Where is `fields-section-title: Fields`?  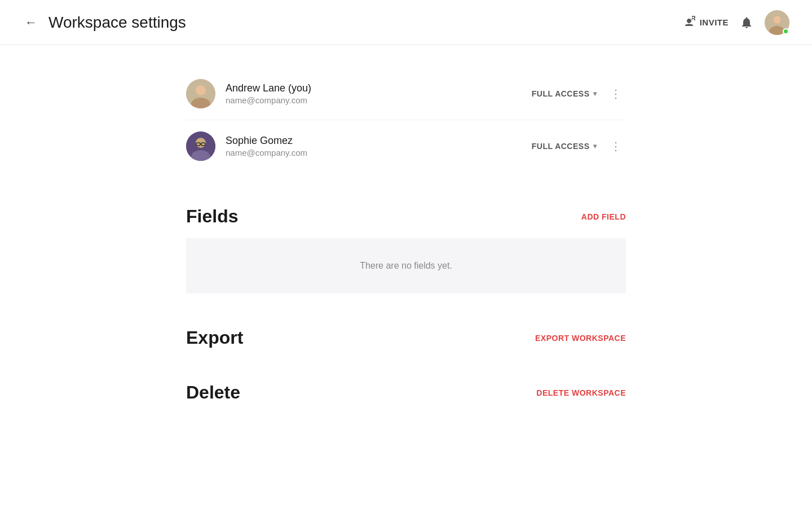 fields-section-title: Fields is located at coordinates (212, 217).